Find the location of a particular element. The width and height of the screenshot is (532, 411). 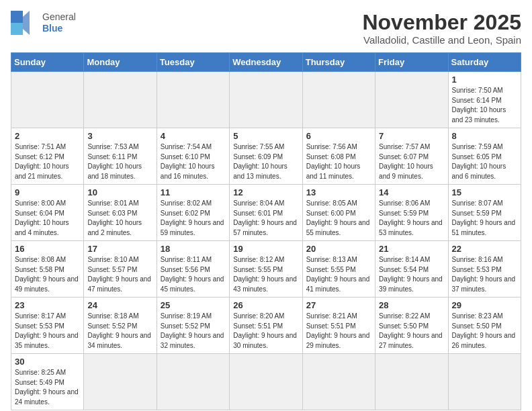

day-23: 23 Sunrise: 8:17 AMSunset: 5:53 PMDaylig… is located at coordinates (48, 326).